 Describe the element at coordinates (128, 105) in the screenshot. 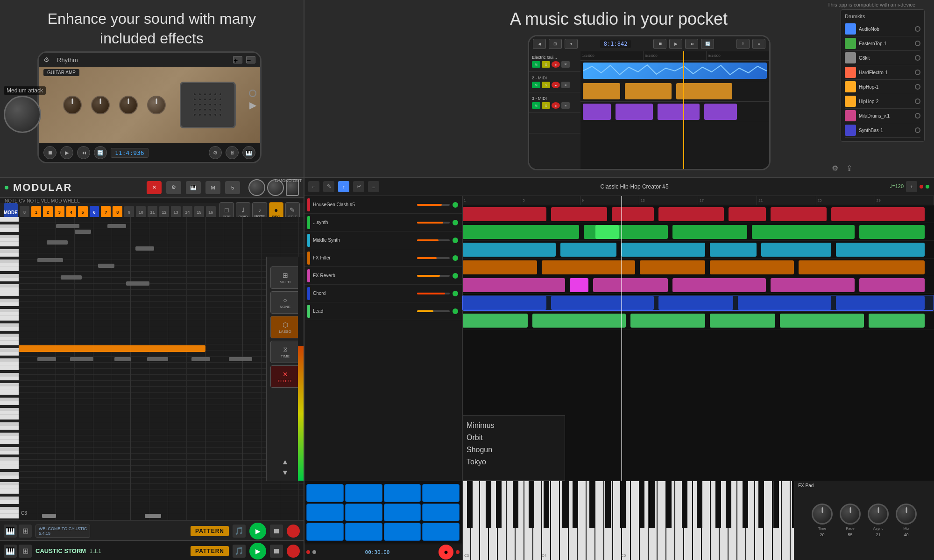

I see `amp-knob-treble` at that location.